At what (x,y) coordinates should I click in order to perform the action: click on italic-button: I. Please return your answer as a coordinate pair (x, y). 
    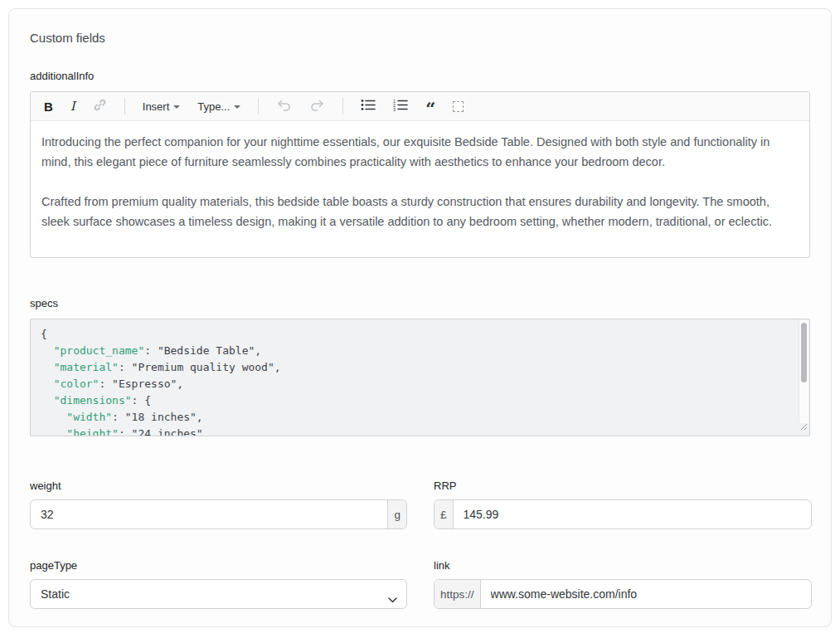
    Looking at the image, I should click on (73, 106).